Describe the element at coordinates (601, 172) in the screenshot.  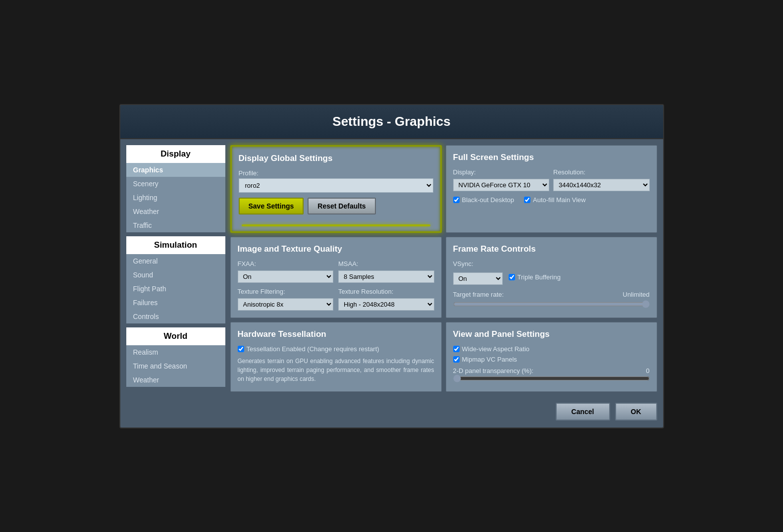
I see `resolution-label: Resolution:` at that location.